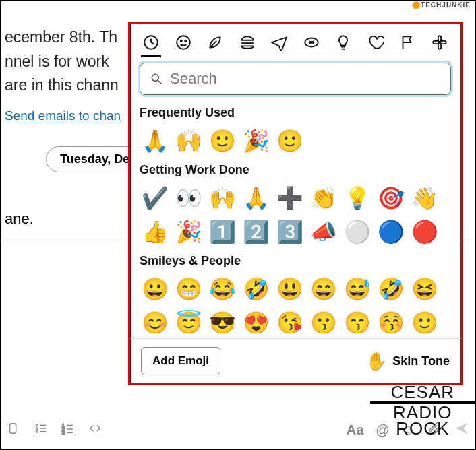 Image resolution: width=476 pixels, height=450 pixels. Describe the element at coordinates (256, 232) in the screenshot. I see `emoji-cell: 2️⃣` at that location.